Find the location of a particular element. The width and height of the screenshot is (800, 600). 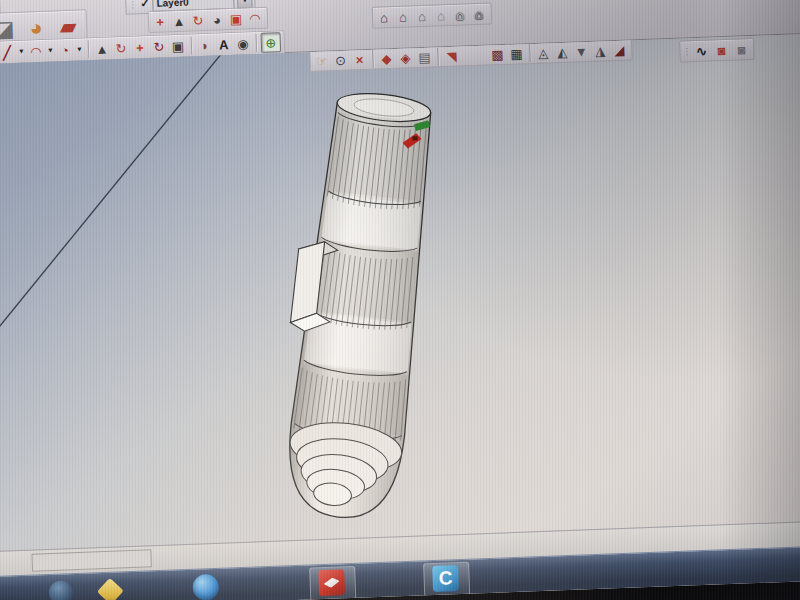

shape-dropdown-icon: ▾ is located at coordinates (80, 49).